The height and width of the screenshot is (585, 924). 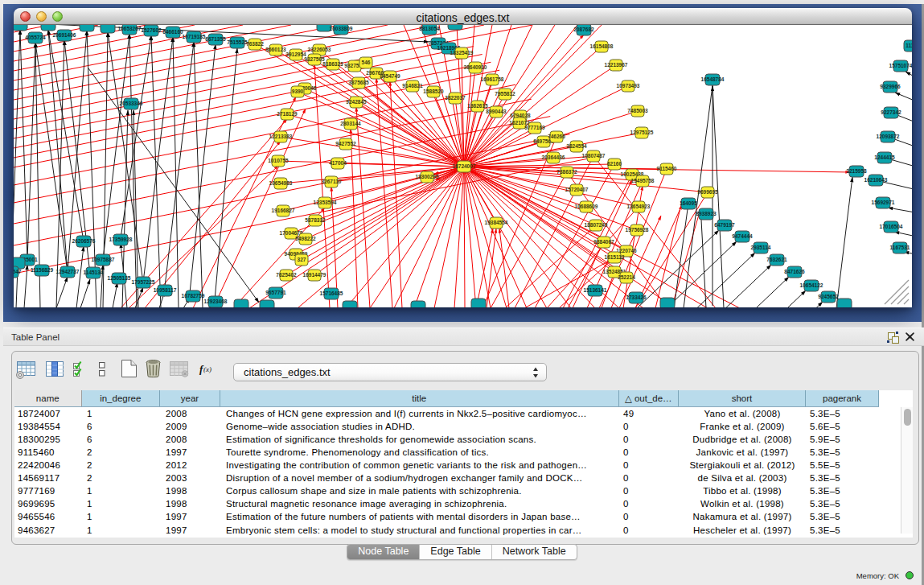 What do you see at coordinates (497, 222) in the screenshot?
I see `svg-text: 19384554` at bounding box center [497, 222].